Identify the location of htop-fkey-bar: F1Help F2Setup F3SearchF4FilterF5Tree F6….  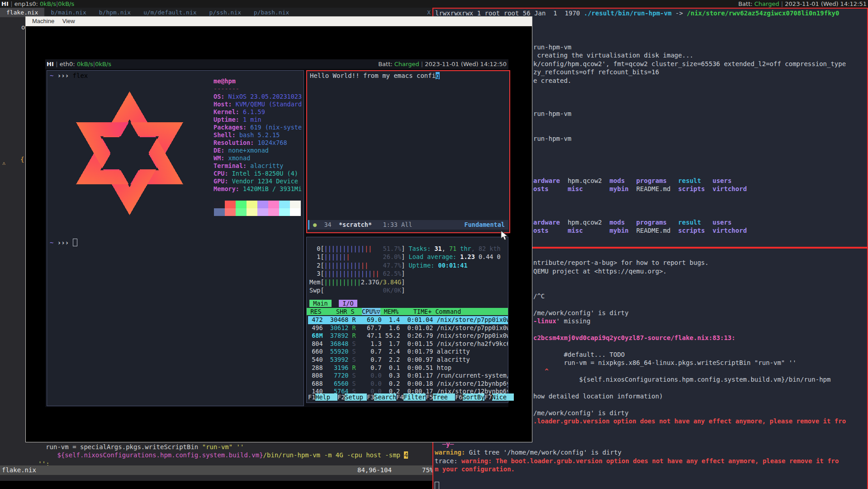
(411, 397).